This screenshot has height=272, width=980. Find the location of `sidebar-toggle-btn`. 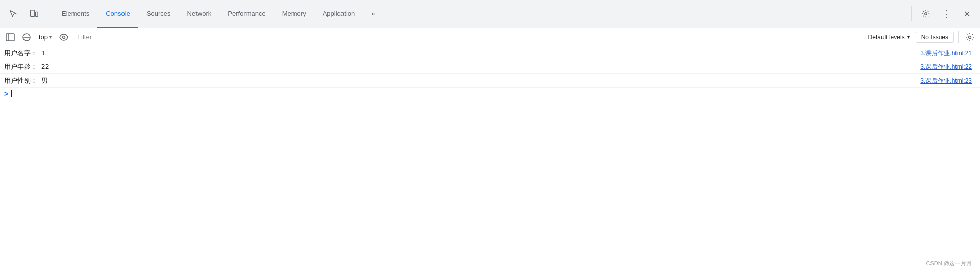

sidebar-toggle-btn is located at coordinates (10, 37).